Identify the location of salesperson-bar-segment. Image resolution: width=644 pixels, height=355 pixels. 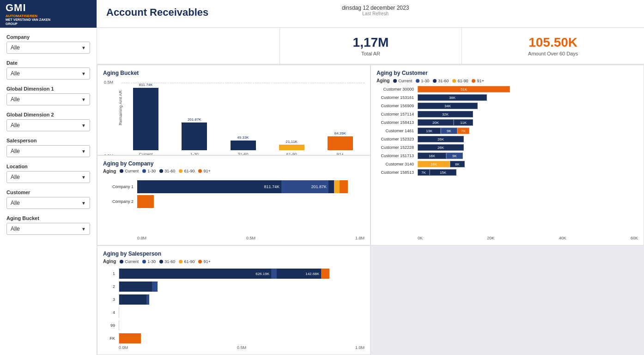
(274, 274).